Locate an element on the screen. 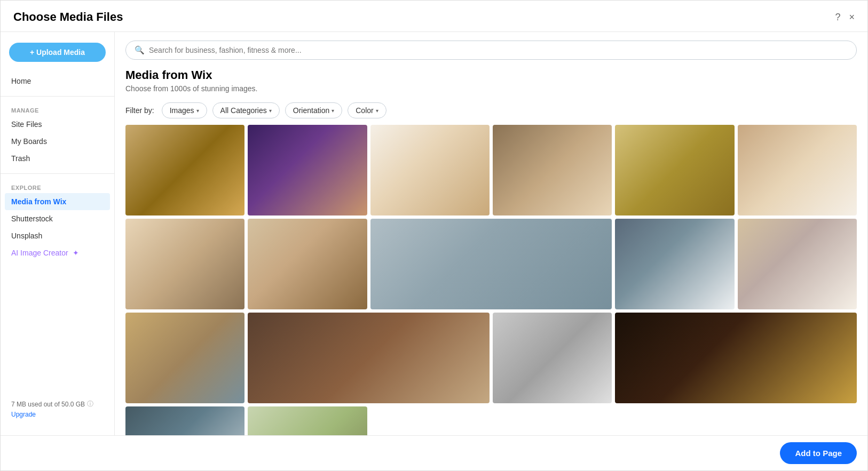 The image size is (868, 471). sidebar-item-trash: Trash is located at coordinates (58, 158).